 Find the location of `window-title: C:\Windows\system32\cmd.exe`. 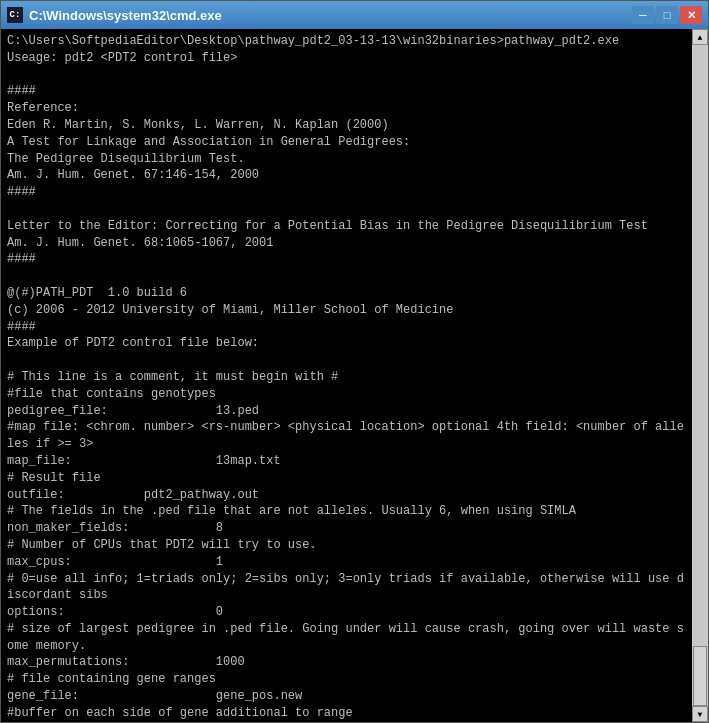

window-title: C:\Windows\system32\cmd.exe is located at coordinates (126, 16).